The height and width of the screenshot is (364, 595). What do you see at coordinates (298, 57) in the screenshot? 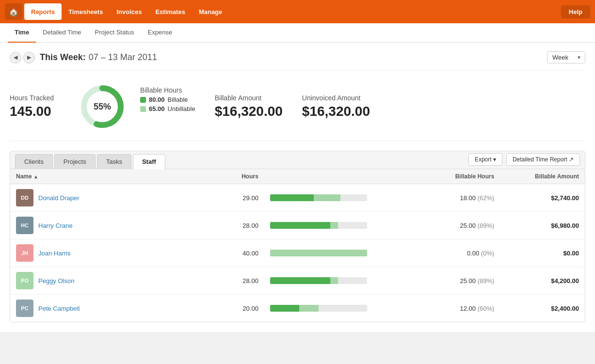
I see `week-header: ◀ ▶ This Week: 07 – 13 Mar 2011 Week Mon…` at bounding box center [298, 57].